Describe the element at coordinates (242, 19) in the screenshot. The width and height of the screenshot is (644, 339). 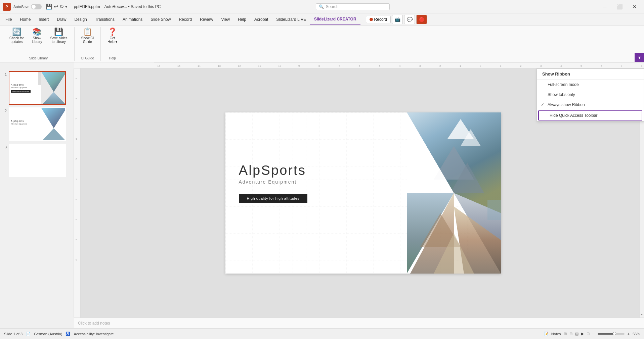
I see `menu-help: Help` at that location.